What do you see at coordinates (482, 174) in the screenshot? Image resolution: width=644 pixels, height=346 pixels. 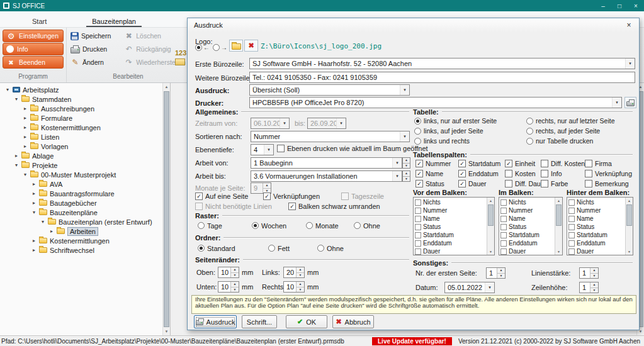 I see `checkbox-enddatum: ✓Enddatum` at bounding box center [482, 174].